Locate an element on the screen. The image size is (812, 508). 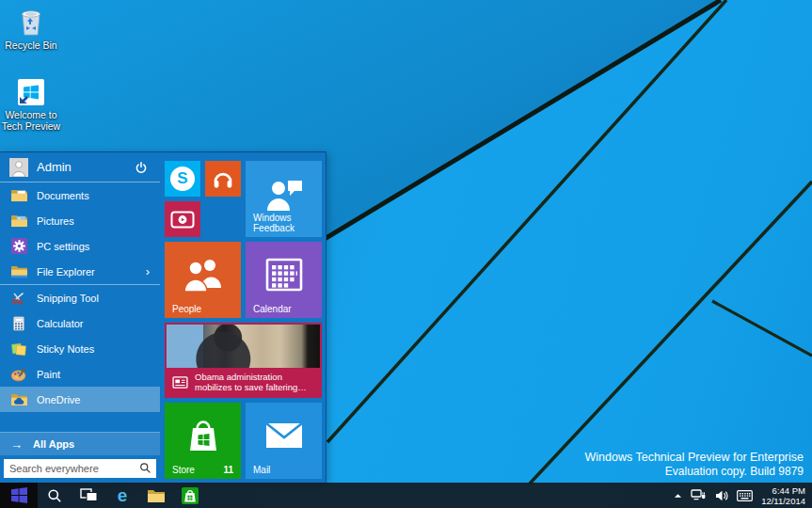
menu-item-pictures: Pictures is located at coordinates (80, 220).